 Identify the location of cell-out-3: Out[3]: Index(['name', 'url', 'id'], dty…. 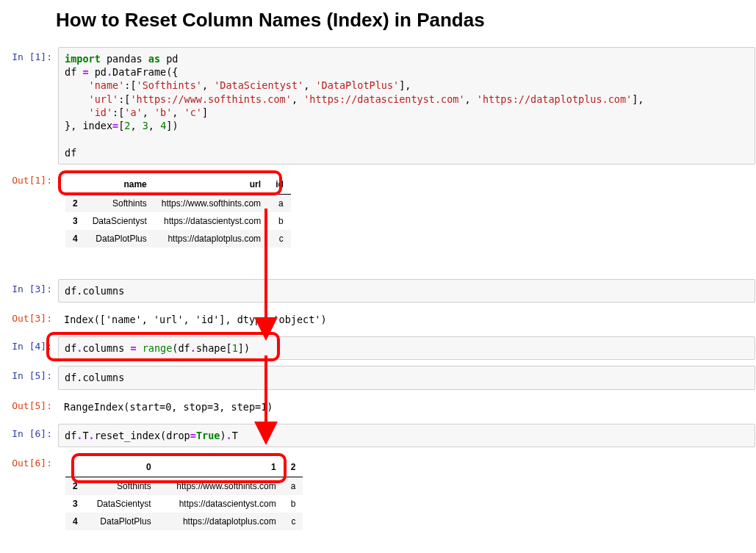
(378, 319).